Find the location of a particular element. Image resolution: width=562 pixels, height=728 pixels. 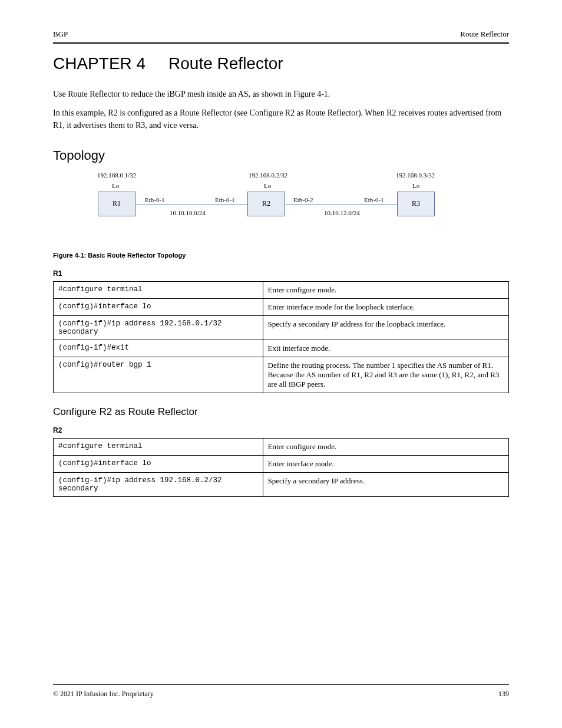

router-r3: R3 is located at coordinates (416, 204).